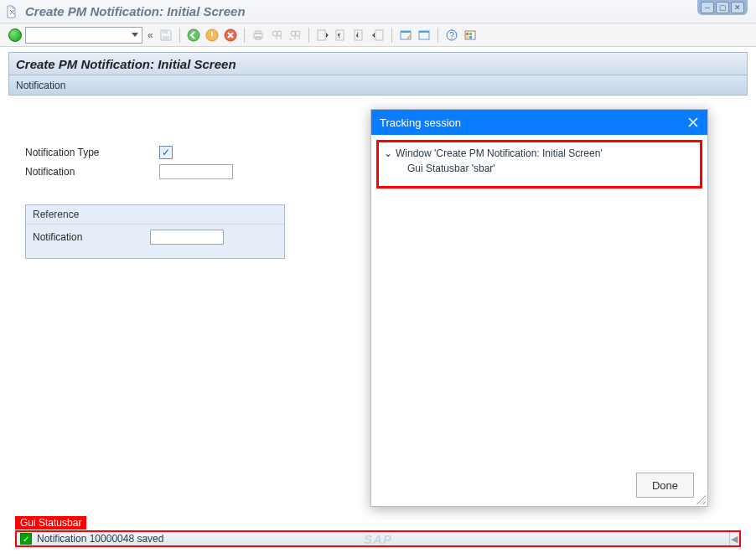 The image size is (756, 558). Describe the element at coordinates (295, 35) in the screenshot. I see `find-next-icon` at that location.